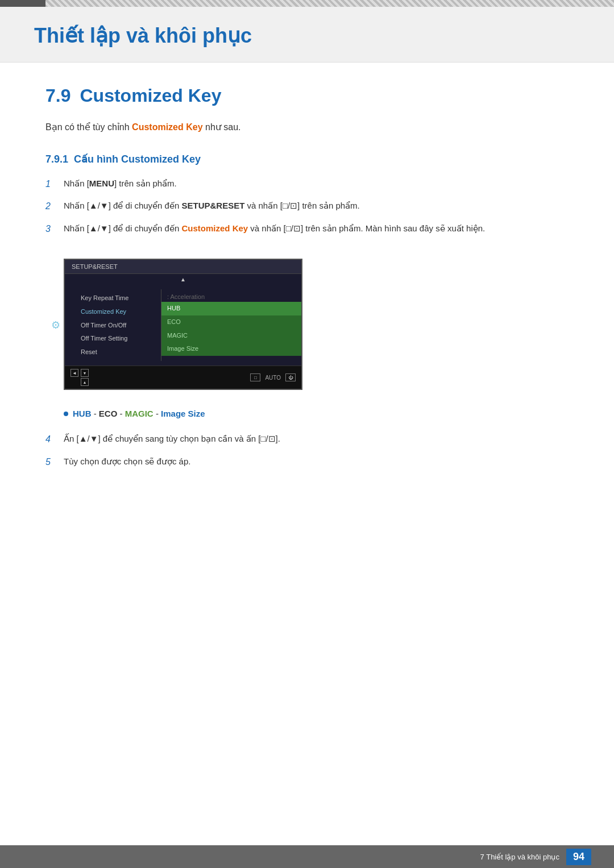 The width and height of the screenshot is (614, 868). I want to click on osd-title-text: SETUP&RESET, so click(94, 267).